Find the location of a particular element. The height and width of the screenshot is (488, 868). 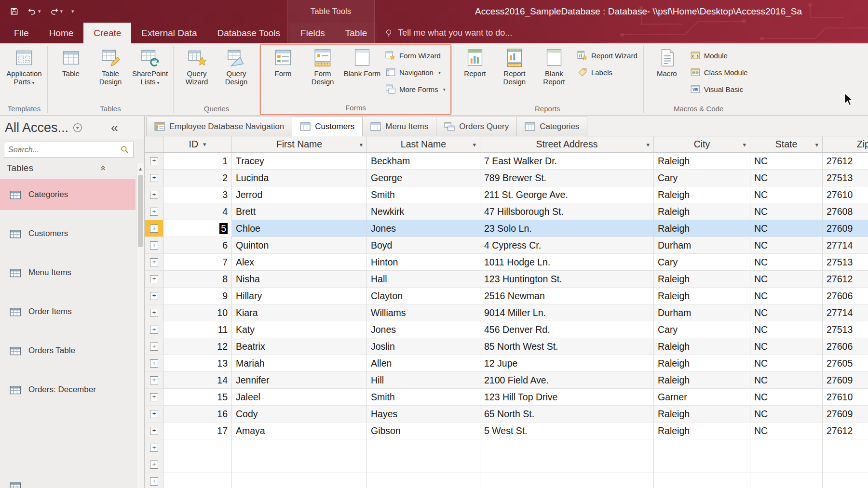

table-row: +12BeatrixJoslin85 North West St.Raleigh… is located at coordinates (506, 347).